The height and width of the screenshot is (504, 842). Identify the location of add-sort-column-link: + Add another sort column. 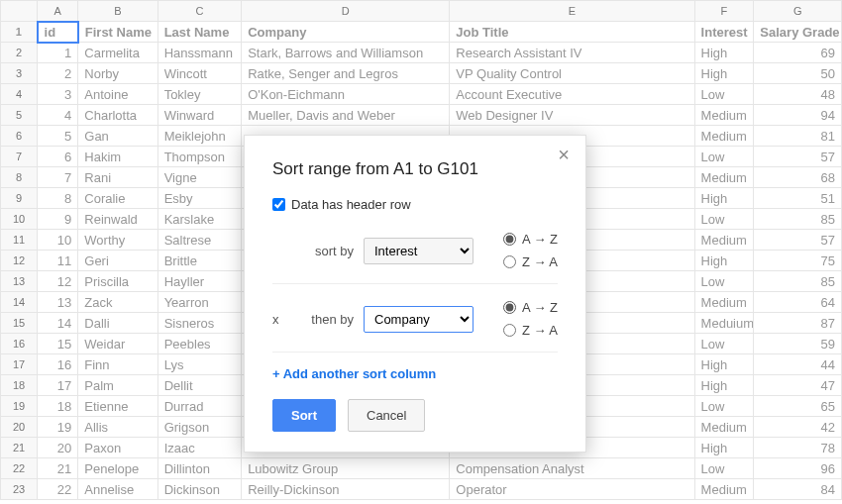
(355, 374).